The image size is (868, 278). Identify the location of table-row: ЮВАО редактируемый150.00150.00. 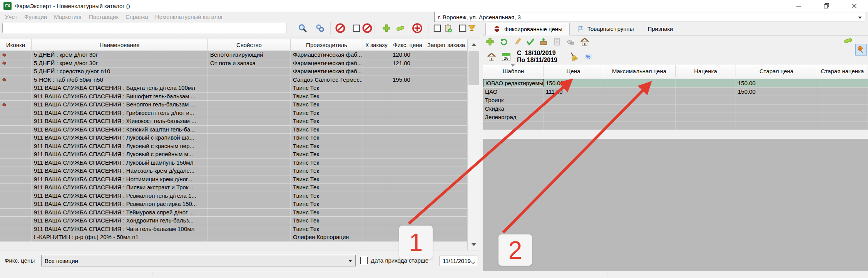
(676, 83).